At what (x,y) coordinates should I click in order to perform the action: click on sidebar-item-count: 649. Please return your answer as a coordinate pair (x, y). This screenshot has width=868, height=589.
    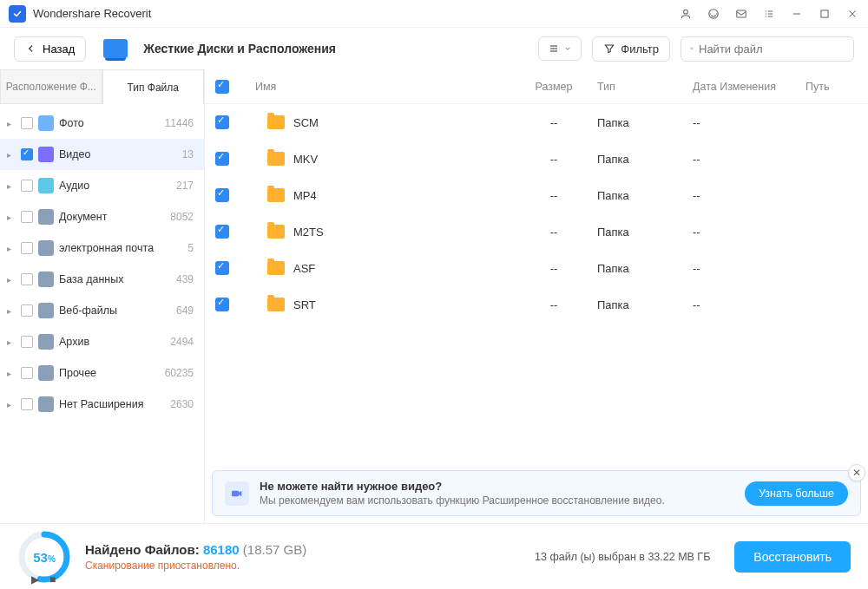
    Looking at the image, I should click on (185, 311).